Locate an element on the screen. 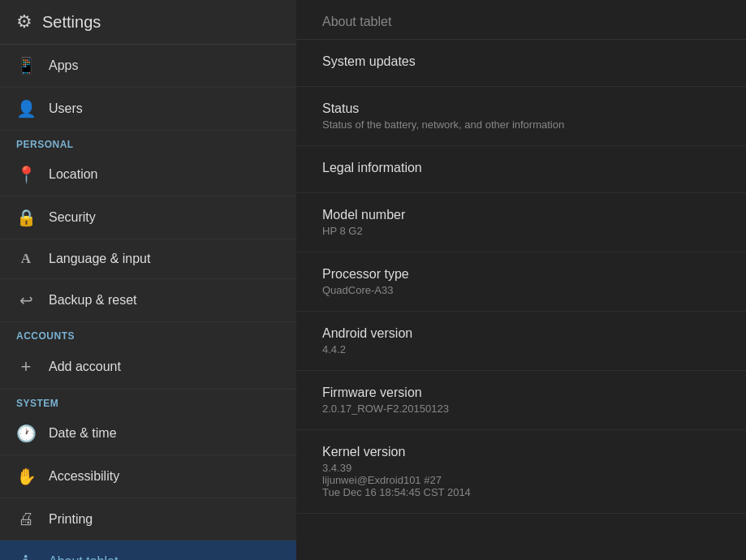  sidebar-item-location: 📍 Location is located at coordinates (148, 175).